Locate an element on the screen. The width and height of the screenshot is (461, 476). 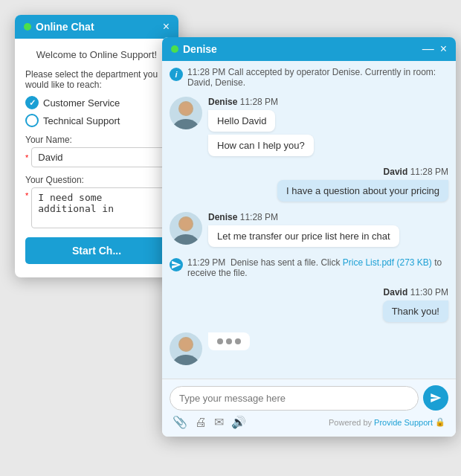
agent-messages-content-2: Denise 11:28 PM Let me transfer our pric… is located at coordinates (329, 231).